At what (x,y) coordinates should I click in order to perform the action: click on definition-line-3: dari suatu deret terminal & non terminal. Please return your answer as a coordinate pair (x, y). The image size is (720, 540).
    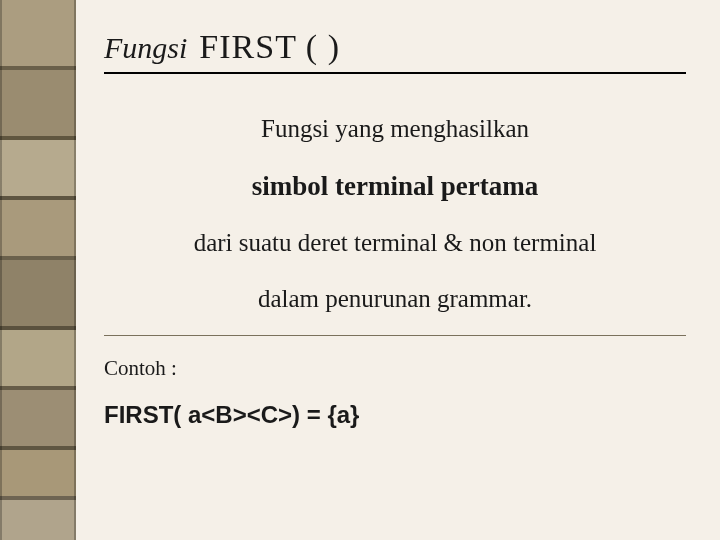
    Looking at the image, I should click on (395, 243).